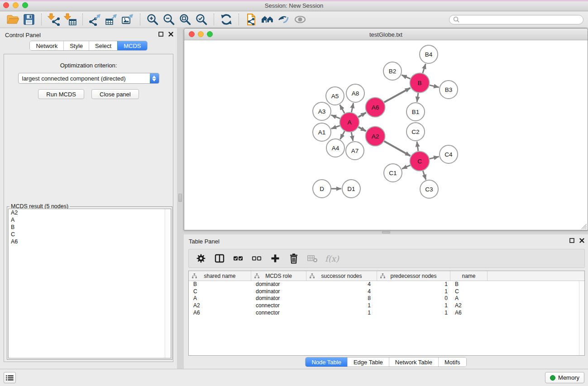 The image size is (588, 386). What do you see at coordinates (425, 175) in the screenshot?
I see `graph-edge-C-C3` at bounding box center [425, 175].